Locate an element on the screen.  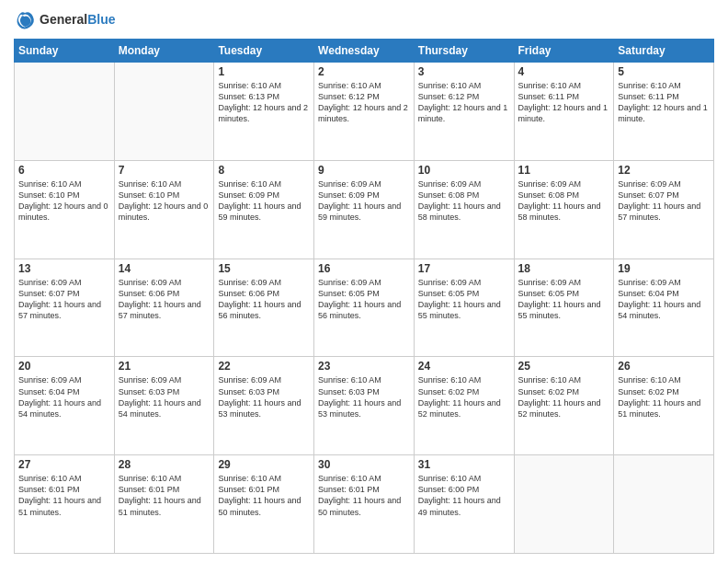
day-info: Sunrise: 6:10 AM Sunset: 6:11 PM Dayligh… is located at coordinates (664, 103).